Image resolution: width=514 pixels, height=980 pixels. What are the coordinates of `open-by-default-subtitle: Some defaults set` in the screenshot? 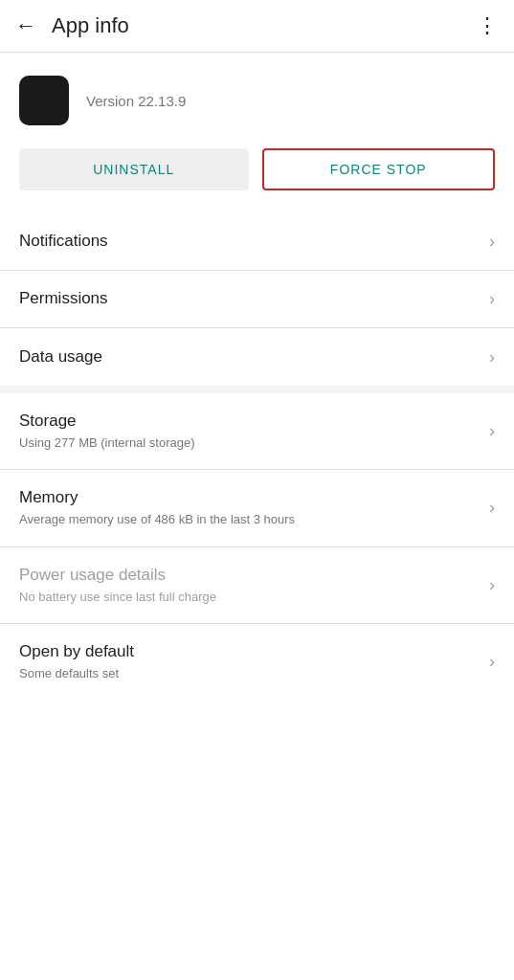 It's located at (251, 674).